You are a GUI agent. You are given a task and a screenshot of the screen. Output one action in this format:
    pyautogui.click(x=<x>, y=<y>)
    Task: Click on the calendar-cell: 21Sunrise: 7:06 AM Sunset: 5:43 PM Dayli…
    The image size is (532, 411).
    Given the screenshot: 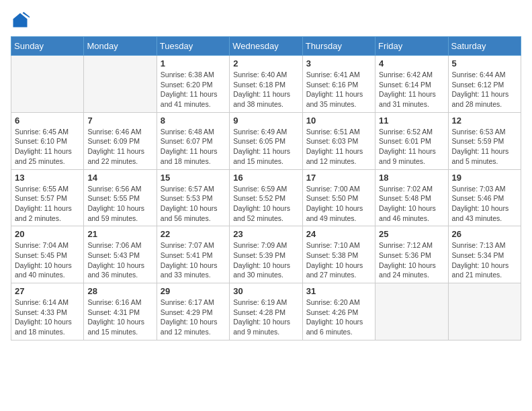 What is the action you would take?
    pyautogui.click(x=120, y=255)
    